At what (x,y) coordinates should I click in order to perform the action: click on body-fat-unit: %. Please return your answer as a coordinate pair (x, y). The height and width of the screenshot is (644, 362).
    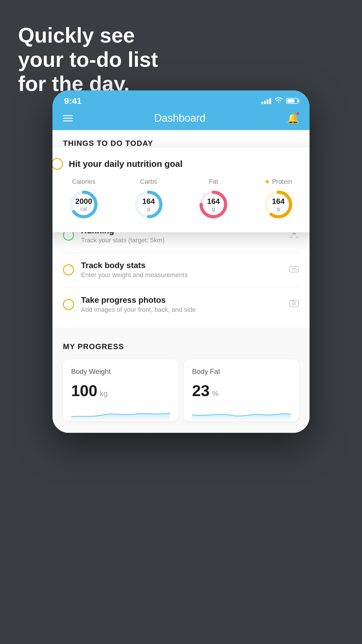
    Looking at the image, I should click on (215, 394).